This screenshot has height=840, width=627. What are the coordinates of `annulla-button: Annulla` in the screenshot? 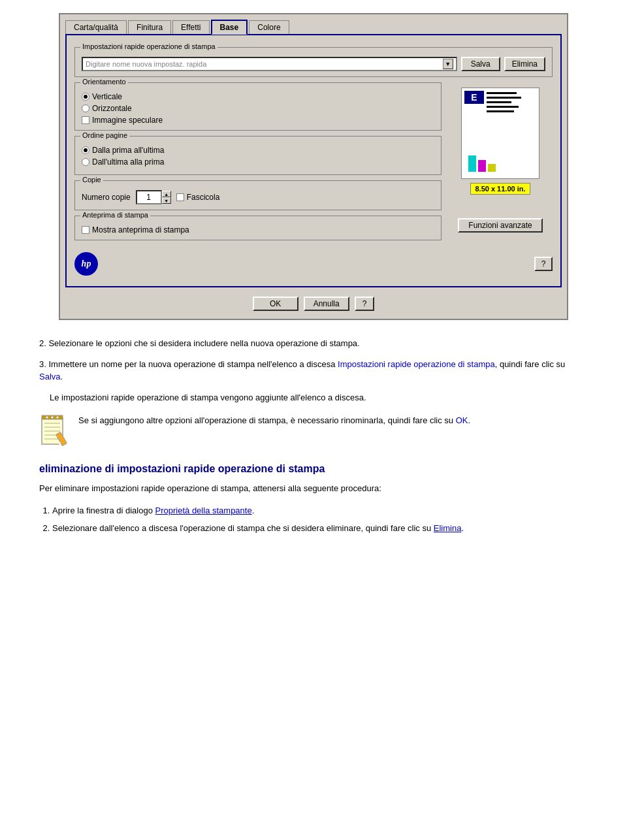 It's located at (327, 304).